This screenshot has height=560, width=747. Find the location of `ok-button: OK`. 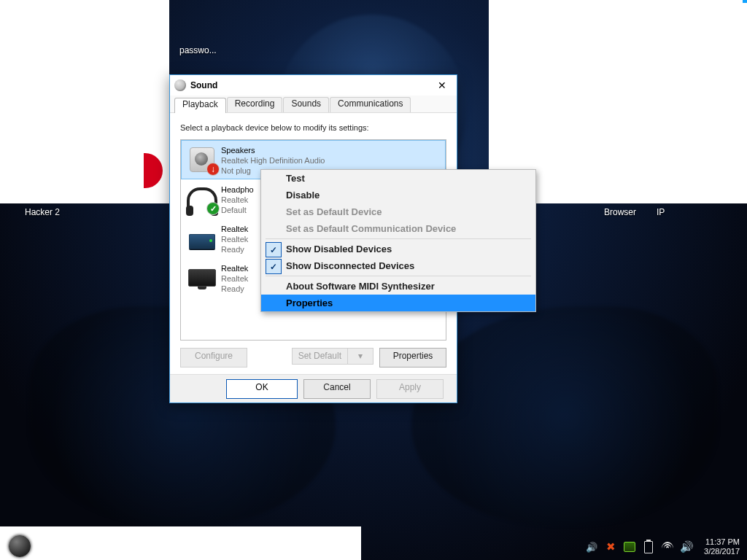

ok-button: OK is located at coordinates (262, 389).